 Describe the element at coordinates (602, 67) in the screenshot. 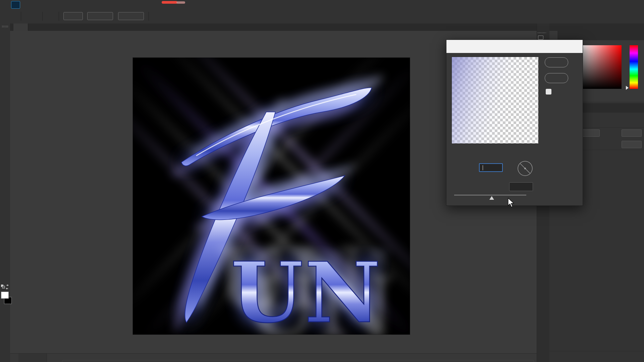

I see `color-field` at that location.